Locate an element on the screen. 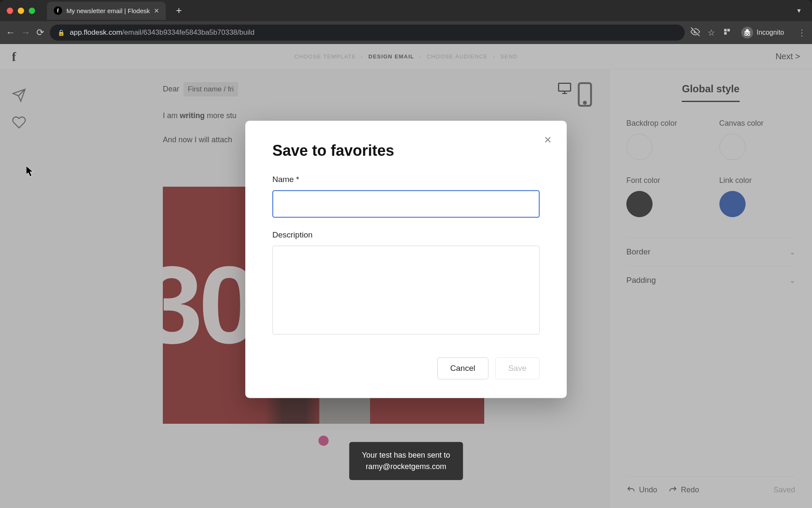  tab-favicon-icon: f is located at coordinates (58, 11).